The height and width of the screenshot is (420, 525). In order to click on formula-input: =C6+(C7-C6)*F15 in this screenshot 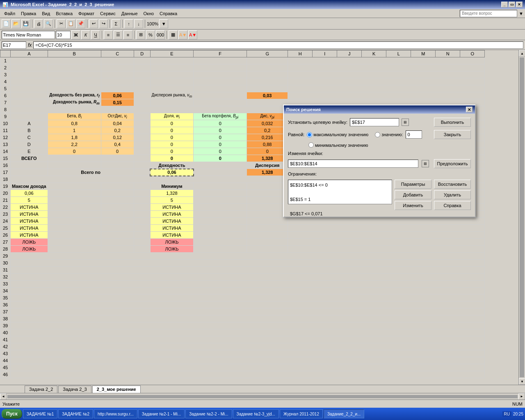, I will do `click(278, 45)`.